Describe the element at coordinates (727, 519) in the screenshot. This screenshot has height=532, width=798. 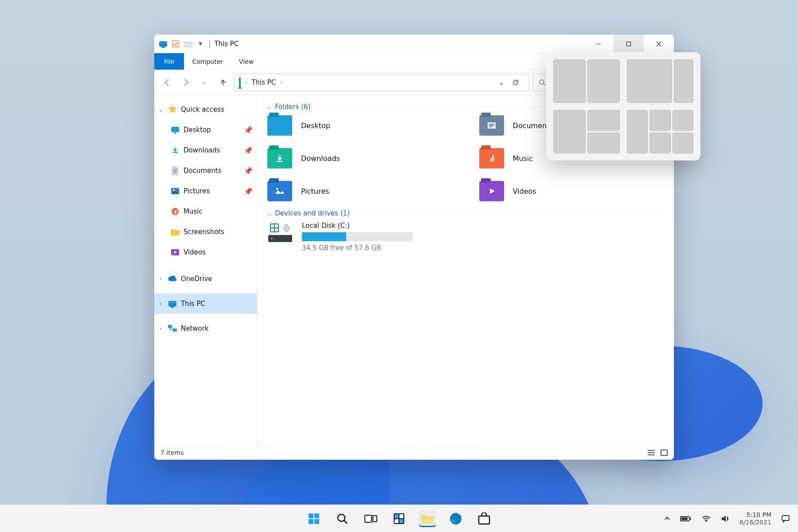
I see `system-tray: 5:10 PM 6/16/2021` at that location.